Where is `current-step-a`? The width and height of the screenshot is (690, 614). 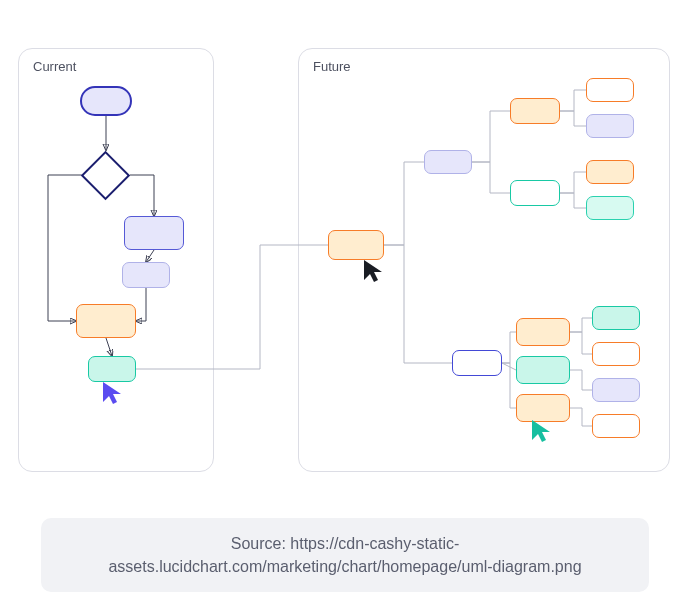
current-step-a is located at coordinates (154, 233).